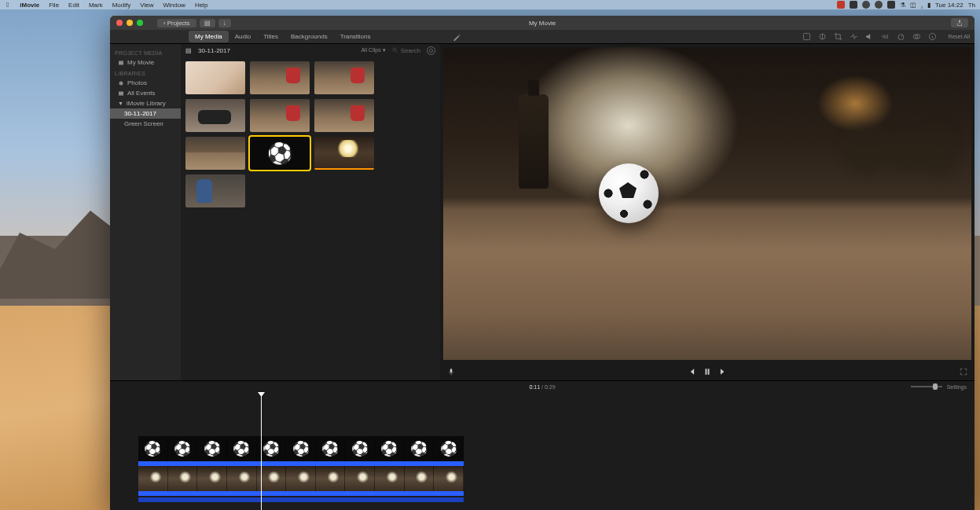 The height and width of the screenshot is (510, 980). What do you see at coordinates (908, 5) in the screenshot?
I see `menubar-status: ⚗ ◫ ⁁ ▮ Tue 14:22 Th` at bounding box center [908, 5].